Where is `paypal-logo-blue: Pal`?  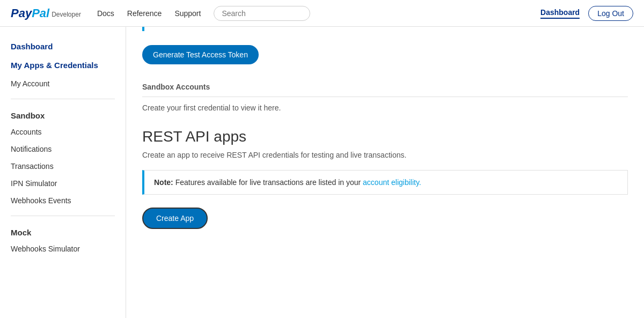 paypal-logo-blue: Pal is located at coordinates (41, 13).